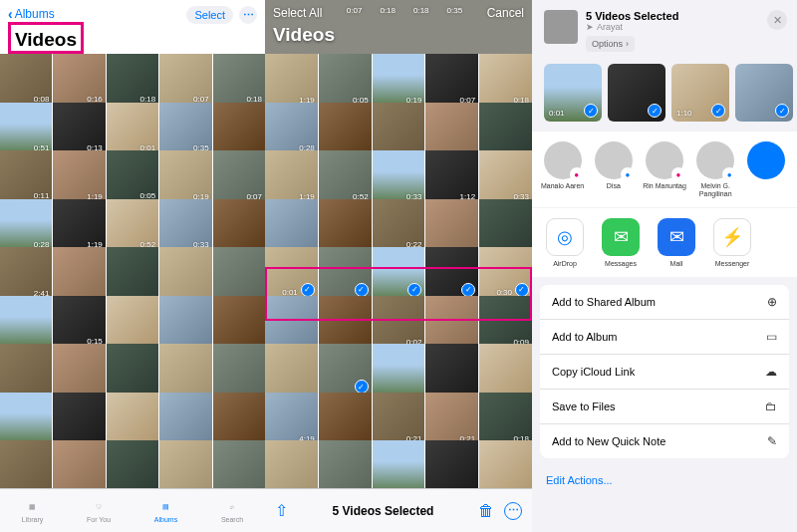 The image size is (797, 532). Describe the element at coordinates (486, 511) in the screenshot. I see `trash-button: 🗑` at that location.